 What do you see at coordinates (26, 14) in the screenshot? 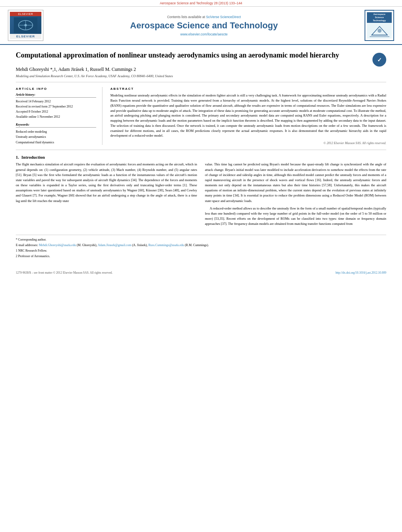
I see `elsevier-logo-top: ELSEVIER` at bounding box center [26, 14].